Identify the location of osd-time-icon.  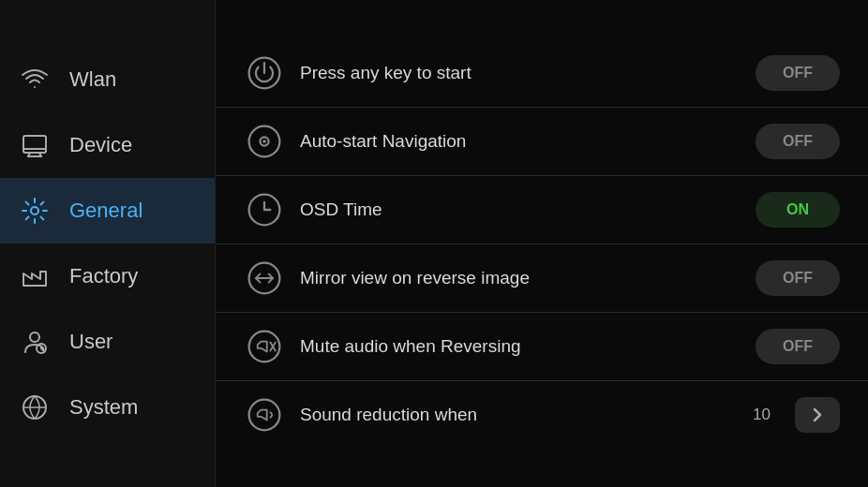
(264, 210).